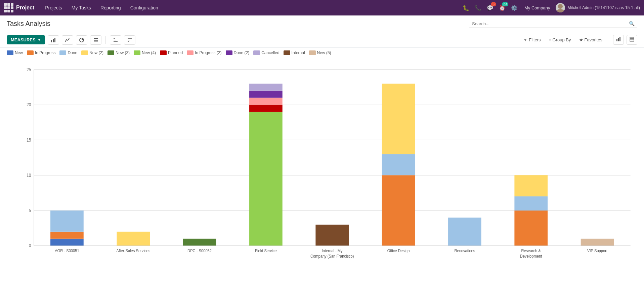 The width and height of the screenshot is (644, 303). Describe the element at coordinates (266, 53) in the screenshot. I see `legend-item-cancelled: Cancelled` at that location.